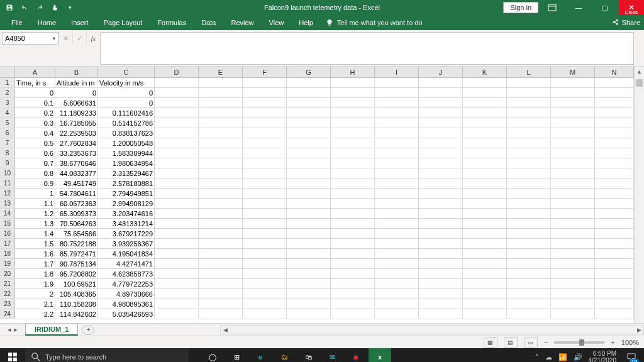 This screenshot has width=644, height=362. I want to click on cell-E12, so click(221, 194).